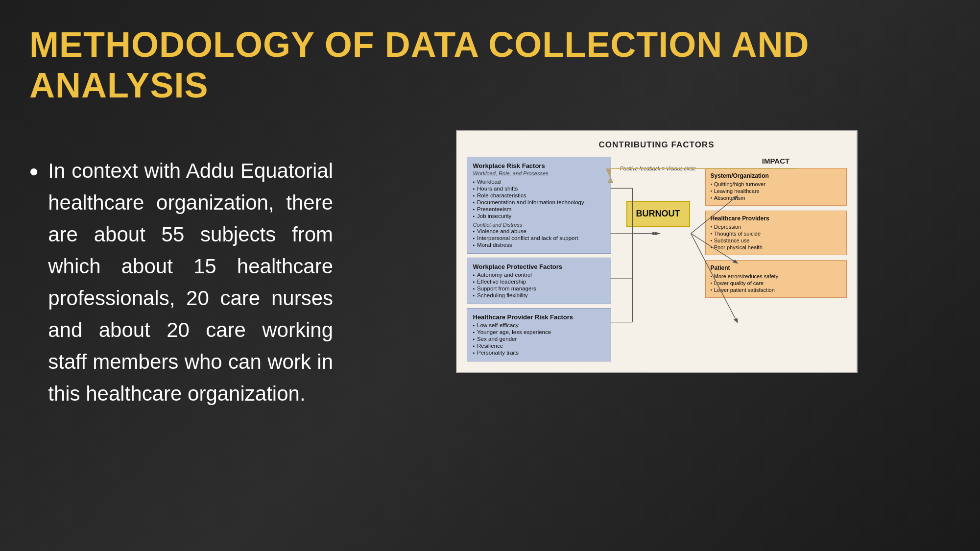 The width and height of the screenshot is (980, 551). I want to click on workplace-risk-box: Workplace Risk Factors Workload, Role, a…, so click(539, 205).